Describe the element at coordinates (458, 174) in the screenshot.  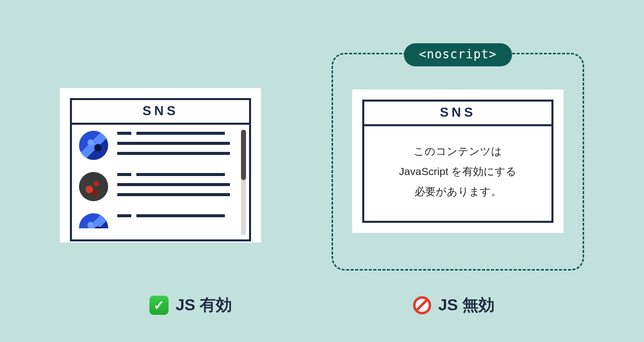
I see `noscript-message: このコンテンツは JavaScript を有効にする 必要があります。` at that location.